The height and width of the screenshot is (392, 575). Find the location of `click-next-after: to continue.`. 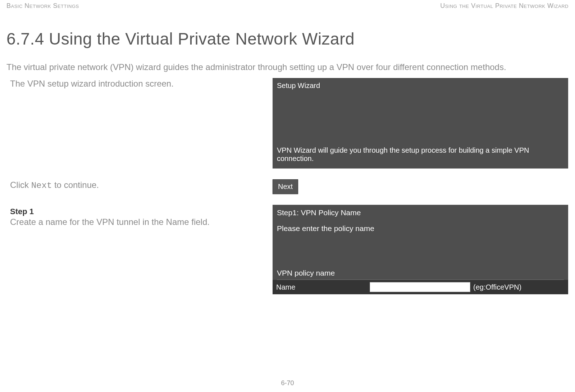

click-next-after: to continue. is located at coordinates (76, 185).